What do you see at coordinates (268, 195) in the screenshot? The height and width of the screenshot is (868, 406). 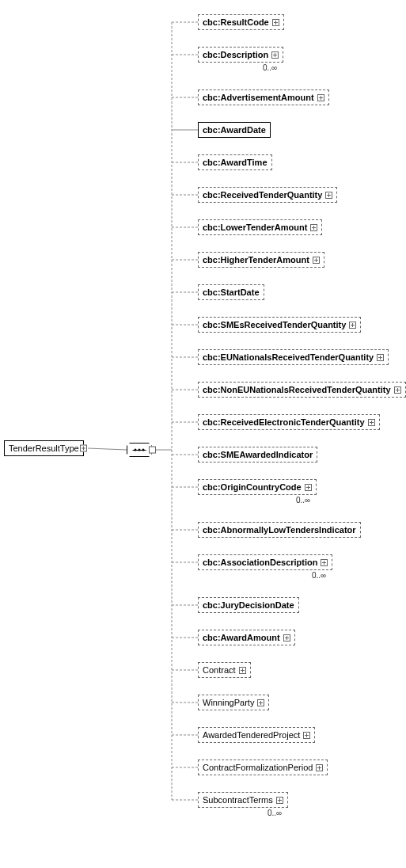 I see `child-node: cbc:ReceivedTenderQuantity` at bounding box center [268, 195].